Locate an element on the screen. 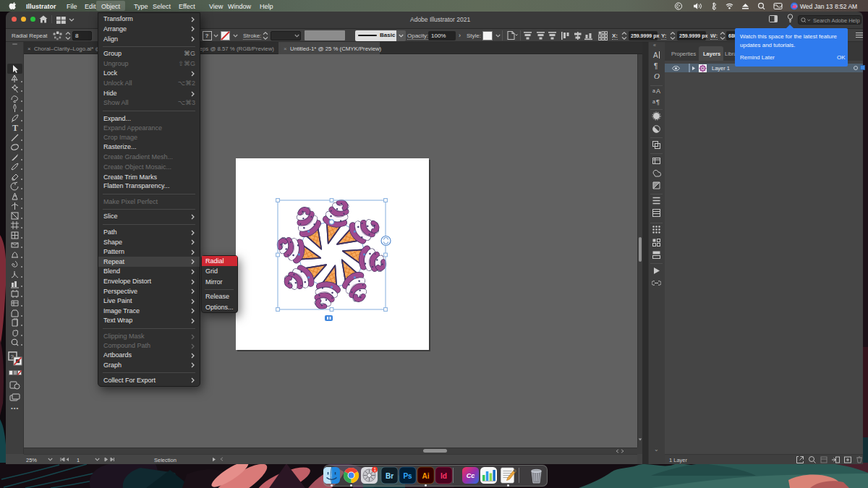  svg-text: Ai is located at coordinates (426, 476).